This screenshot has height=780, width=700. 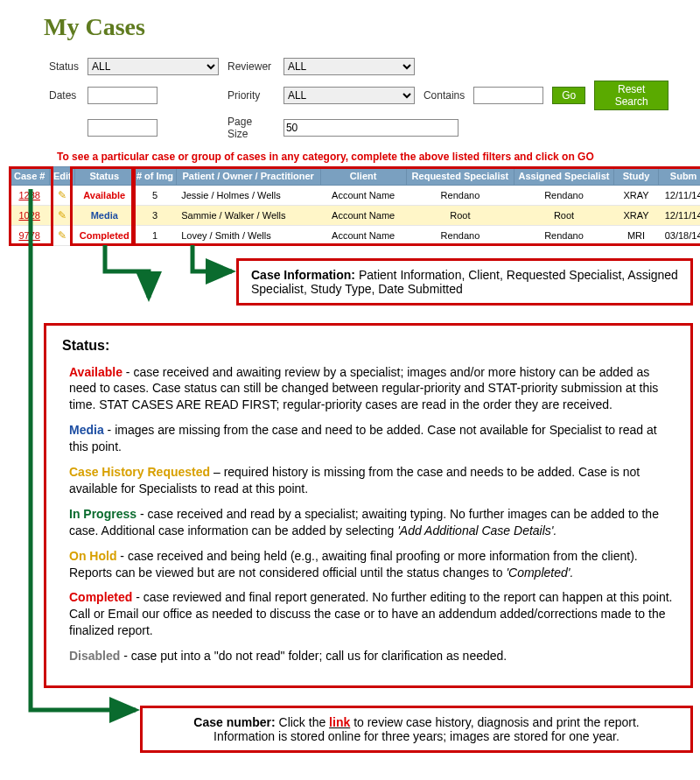 I want to click on filter-note: To see a particular case or group of cas…, so click(x=366, y=157).